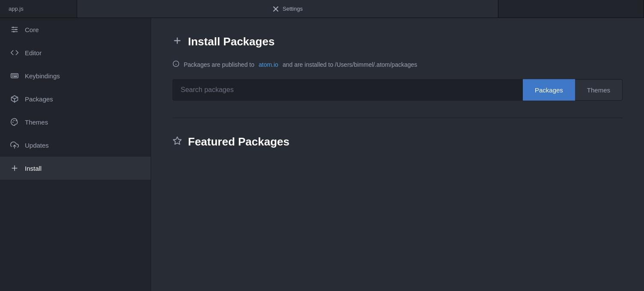 The height and width of the screenshot is (291, 644). Describe the element at coordinates (37, 146) in the screenshot. I see `sidebar-item-updates-label: Updates` at that location.